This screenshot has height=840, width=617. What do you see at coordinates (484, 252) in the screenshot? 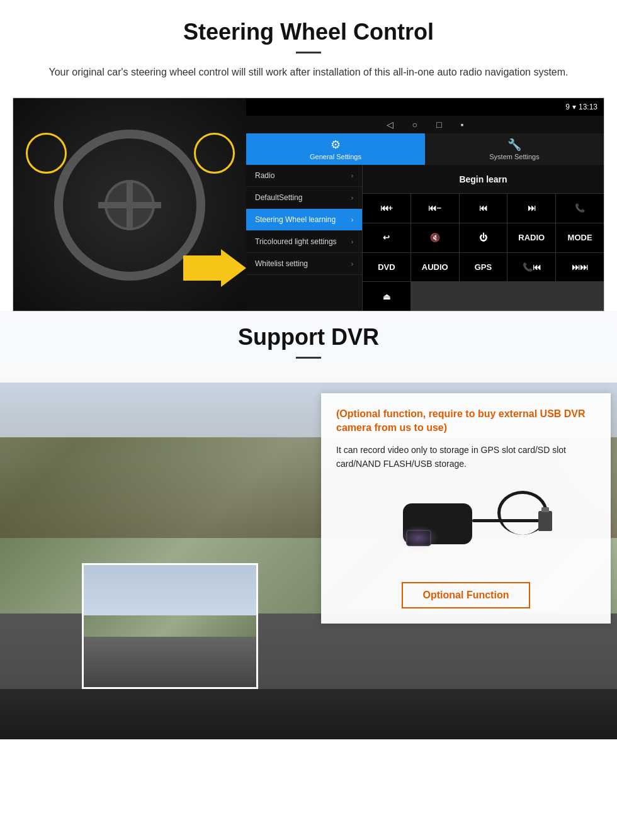
I see `control-buttons-grid: ⏮+ ⏮− ⏮ ⏭ 📞 ↩ 🔇 ⏻ RADIO MODE DVD AUDIO G…` at bounding box center [484, 252].